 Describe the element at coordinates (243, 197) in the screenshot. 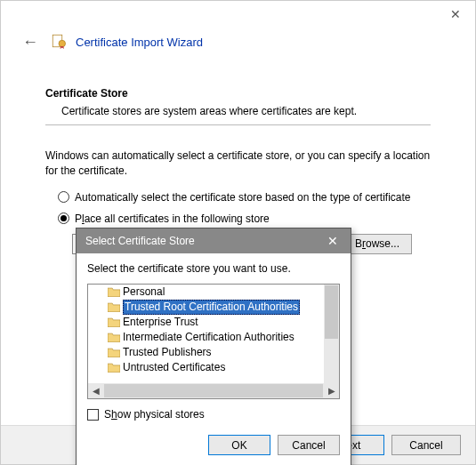

I see `radio-auto-label: Automatically select the certificate sto…` at that location.